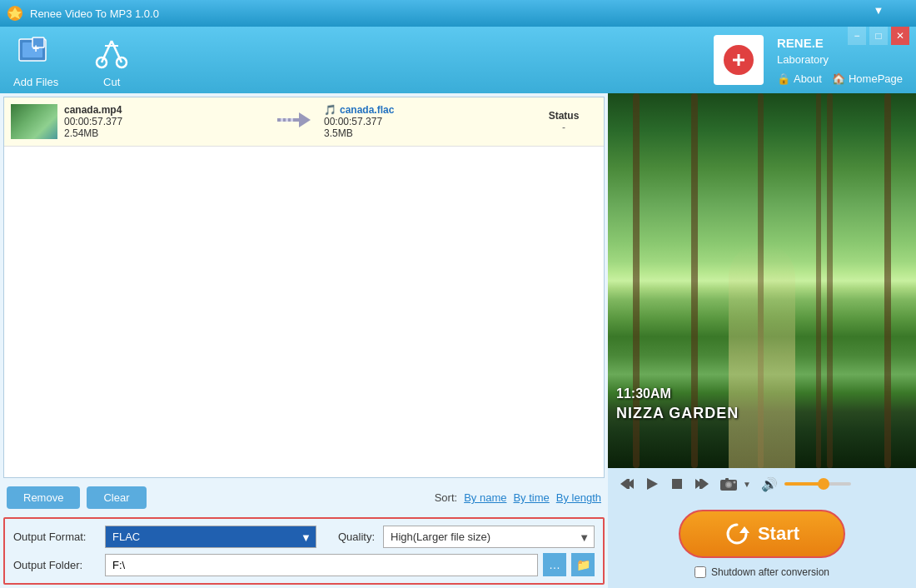 The width and height of the screenshot is (916, 588). I want to click on format-select-wrapper: FLAC MP3 AAC WAV OGG ▼, so click(211, 536).